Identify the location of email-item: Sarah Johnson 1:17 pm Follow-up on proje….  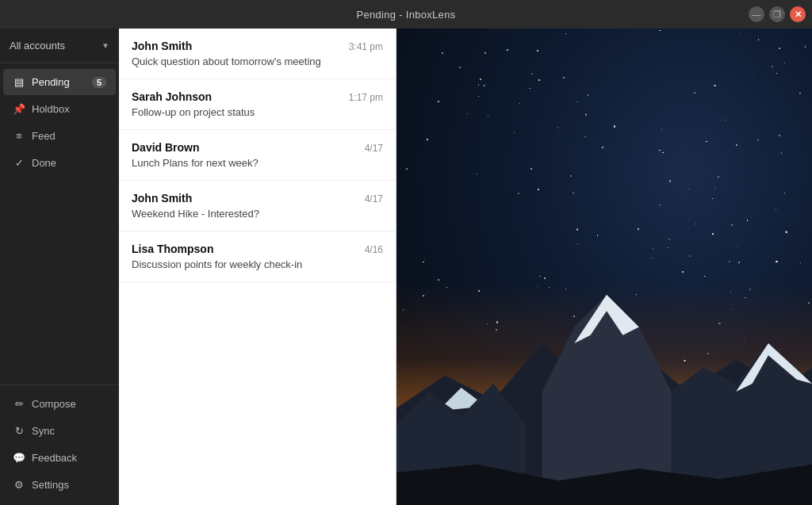
(257, 105).